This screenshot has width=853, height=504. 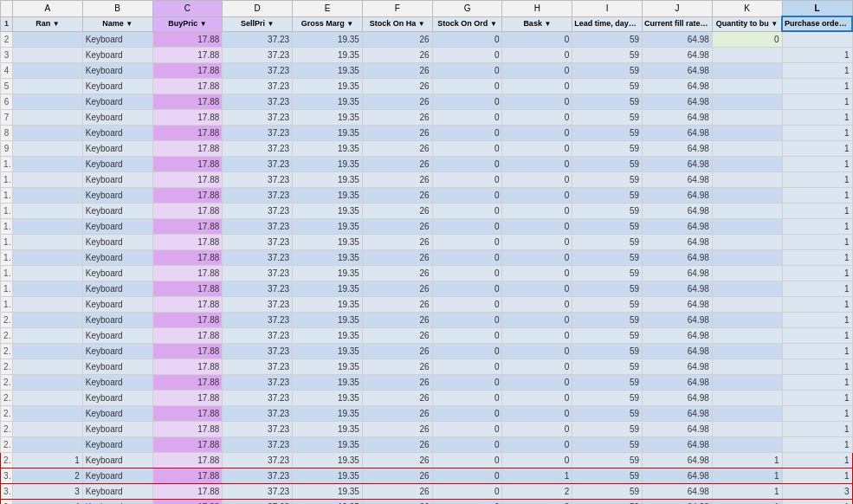 What do you see at coordinates (187, 24) in the screenshot?
I see `header-buyprice: BuyPric ▼` at bounding box center [187, 24].